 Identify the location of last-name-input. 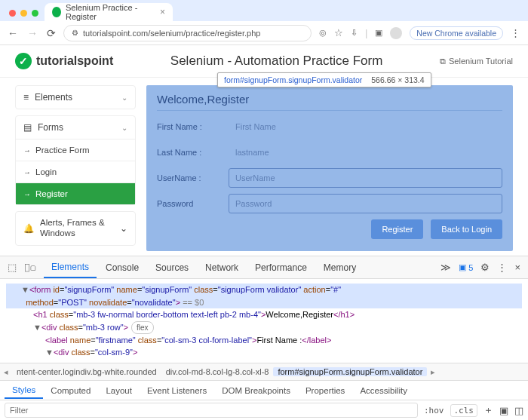
(365, 152).